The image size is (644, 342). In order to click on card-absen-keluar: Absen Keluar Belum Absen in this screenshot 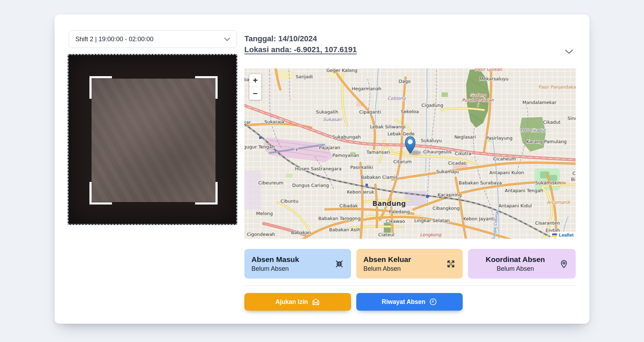, I will do `click(409, 264)`.